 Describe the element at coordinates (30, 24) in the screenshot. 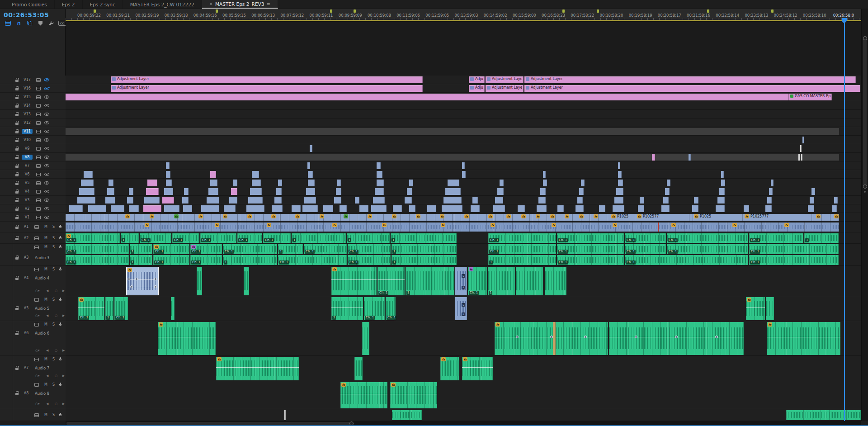

I see `linked-selection-icon` at that location.